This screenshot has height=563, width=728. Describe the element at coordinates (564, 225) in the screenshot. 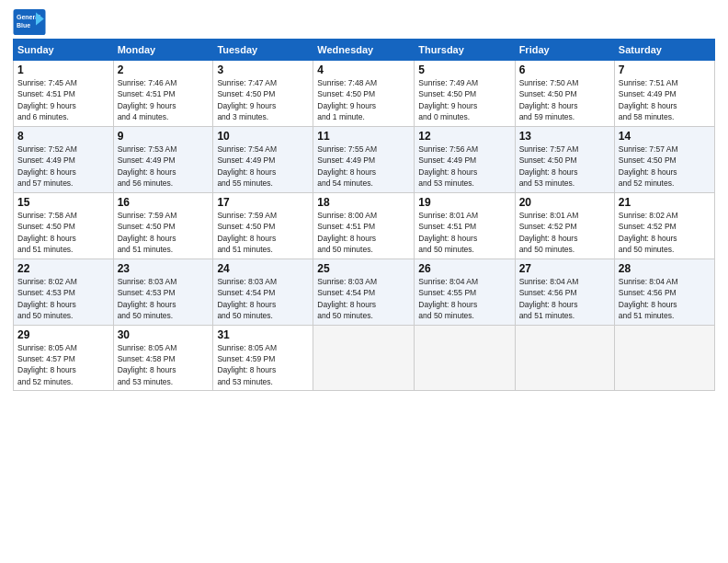

I see `calendar-cell: 20Sunrise: 8:01 AM Sunset: 4:52 PM Dayli…` at that location.